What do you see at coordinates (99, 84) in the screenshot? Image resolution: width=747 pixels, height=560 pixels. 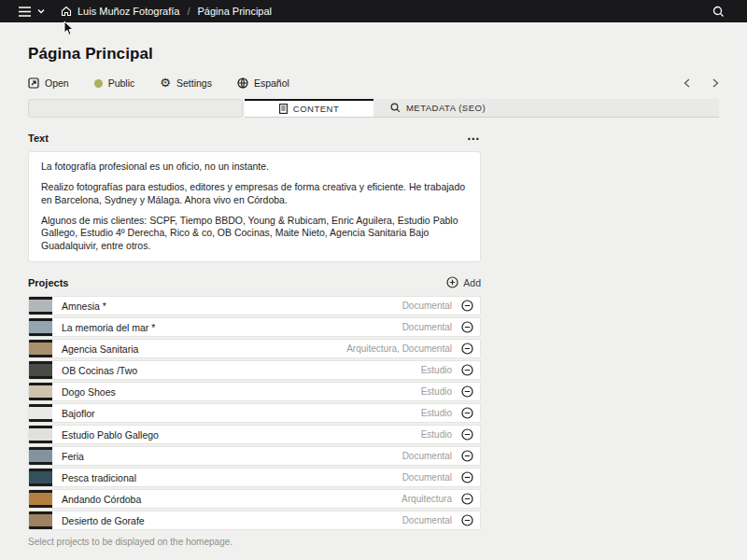 I see `status-dot-icon` at bounding box center [99, 84].